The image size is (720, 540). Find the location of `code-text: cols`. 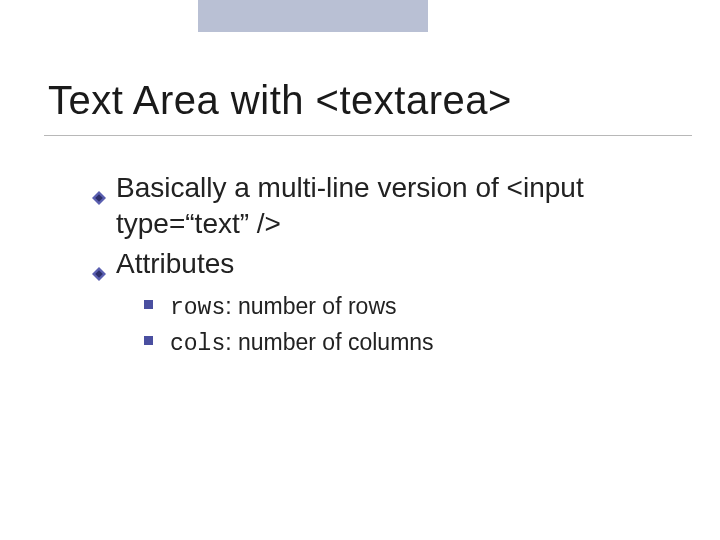

code-text: cols is located at coordinates (198, 344).